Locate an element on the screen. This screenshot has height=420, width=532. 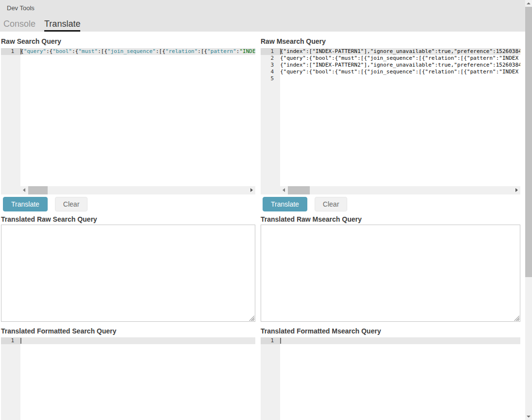
clear-msearch-button: Clear is located at coordinates (331, 204).